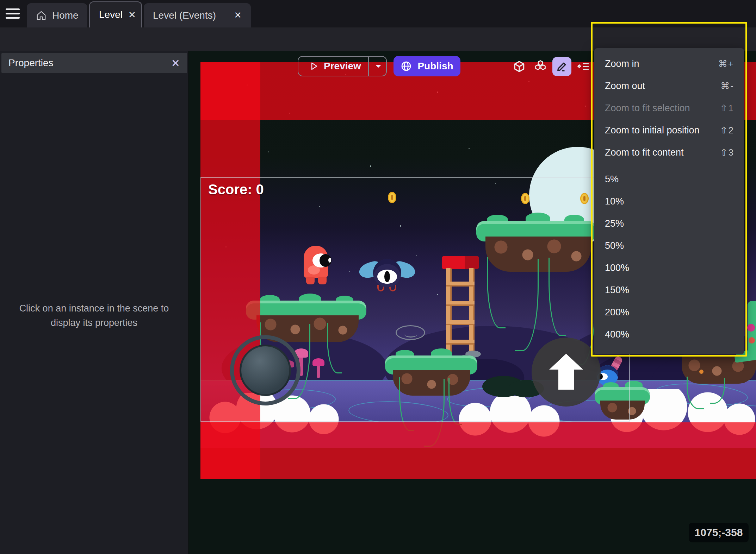  I want to click on hamburger-icon, so click(13, 9).